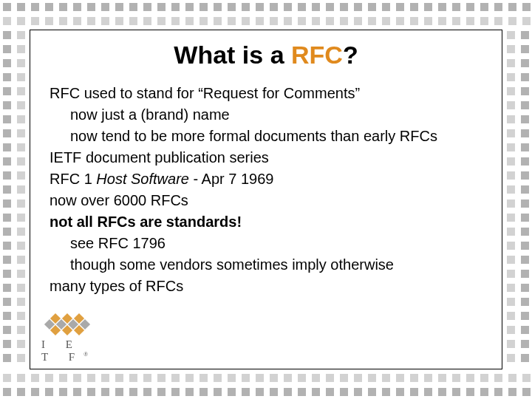 The width and height of the screenshot is (532, 399). What do you see at coordinates (266, 55) in the screenshot?
I see `slide-title: What is a RFC?` at bounding box center [266, 55].